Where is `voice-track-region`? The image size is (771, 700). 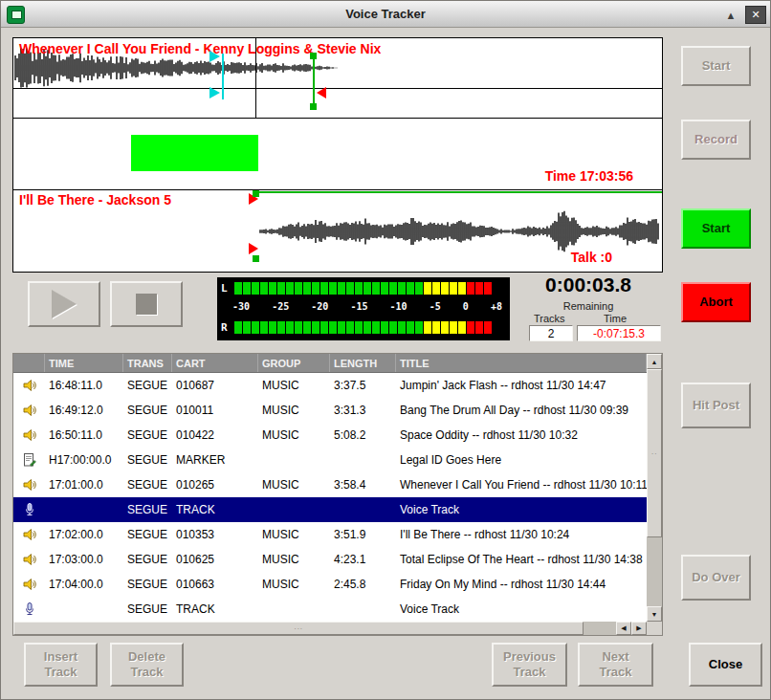 voice-track-region is located at coordinates (195, 153).